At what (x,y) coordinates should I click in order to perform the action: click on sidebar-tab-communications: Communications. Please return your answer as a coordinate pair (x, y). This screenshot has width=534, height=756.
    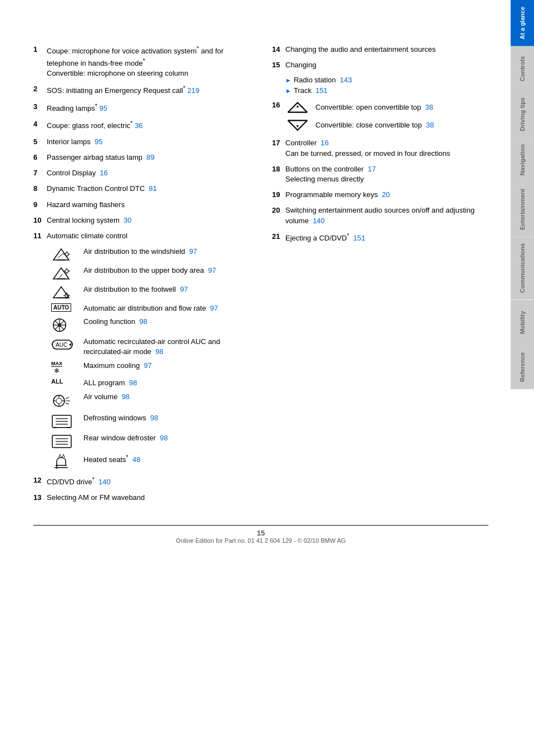
    Looking at the image, I should click on (522, 268).